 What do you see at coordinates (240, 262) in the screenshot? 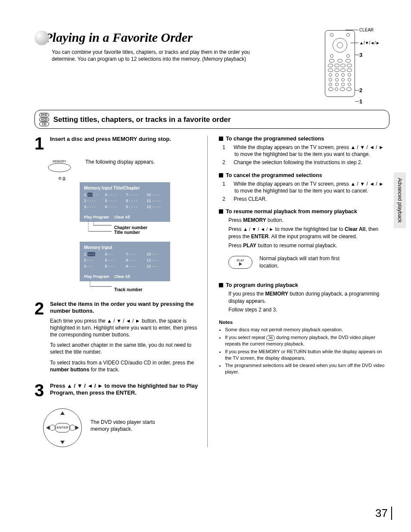
I see `play-button-icon: PLAY` at bounding box center [240, 262].